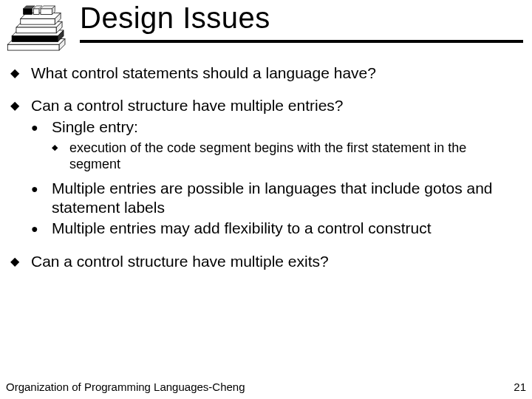 The width and height of the screenshot is (532, 399). What do you see at coordinates (301, 41) in the screenshot?
I see `title-underline` at bounding box center [301, 41].